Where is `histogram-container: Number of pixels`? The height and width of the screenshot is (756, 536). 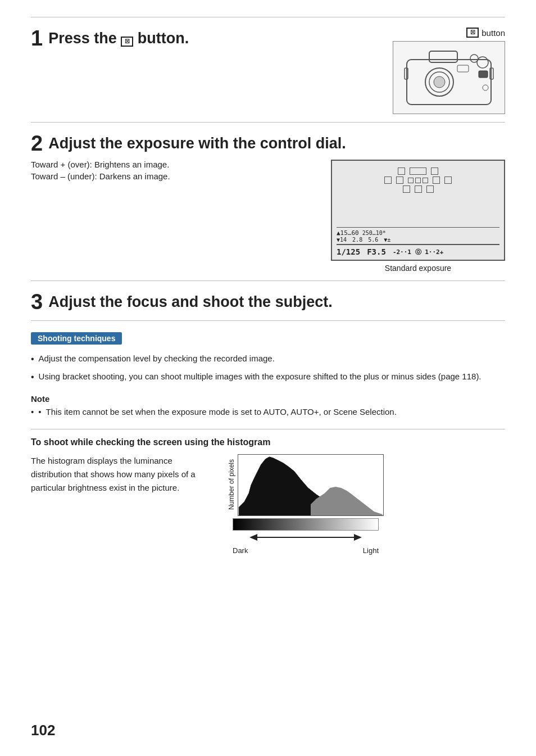
histogram-container: Number of pixels is located at coordinates (306, 485).